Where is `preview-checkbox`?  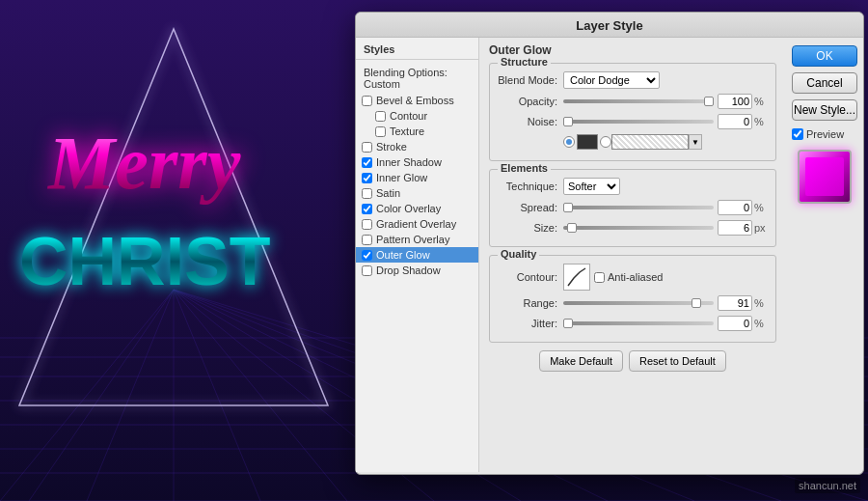 preview-checkbox is located at coordinates (798, 134).